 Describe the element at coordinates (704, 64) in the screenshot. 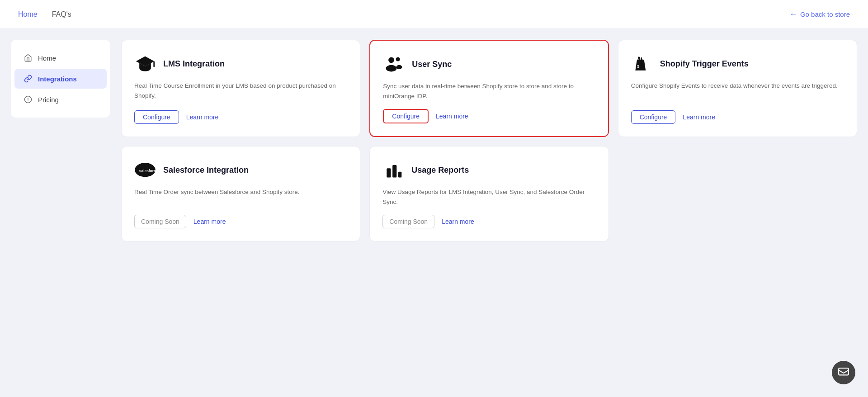

I see `card-shopify-title: Shopify Trigger Events` at that location.